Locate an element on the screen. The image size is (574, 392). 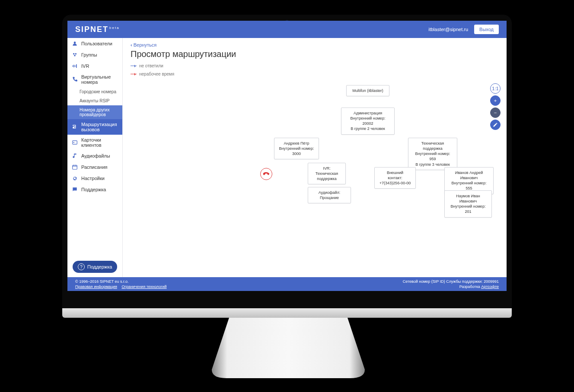
ivr-icon is located at coordinates (75, 66).